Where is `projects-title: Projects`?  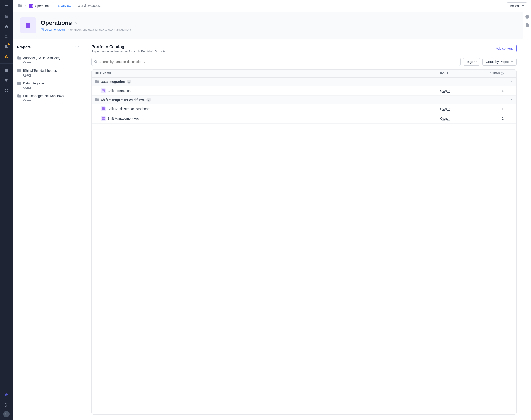 projects-title: Projects is located at coordinates (24, 47).